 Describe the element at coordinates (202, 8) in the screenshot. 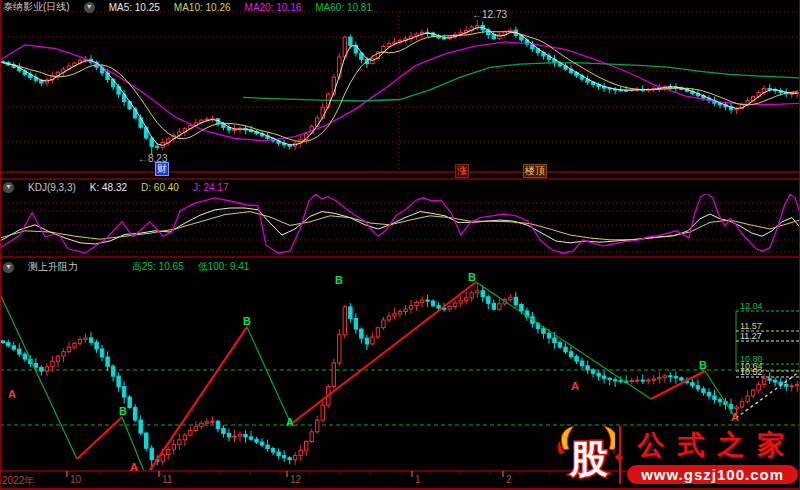

I see `ma10-label: MA10: 10.26` at that location.